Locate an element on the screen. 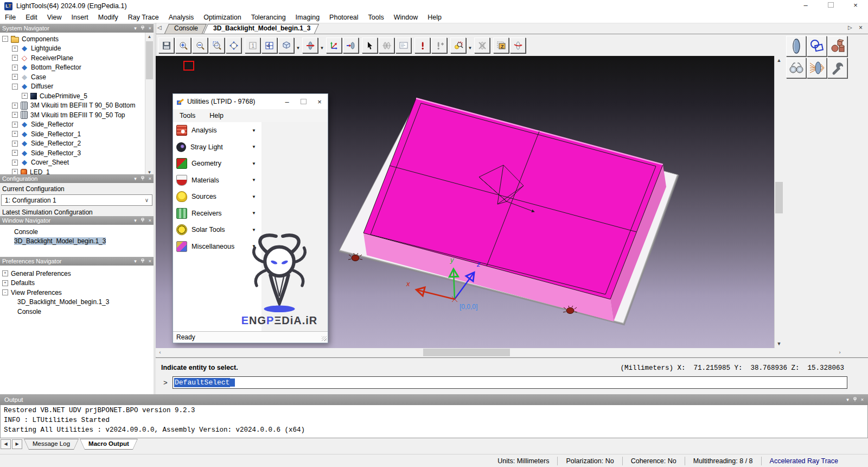 This screenshot has width=868, height=467. maximize-button is located at coordinates (831, 6).